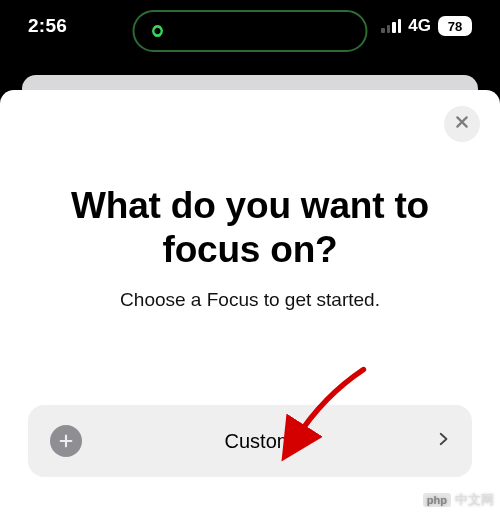  What do you see at coordinates (250, 441) in the screenshot?
I see `focus-option-custom: Custom` at bounding box center [250, 441].